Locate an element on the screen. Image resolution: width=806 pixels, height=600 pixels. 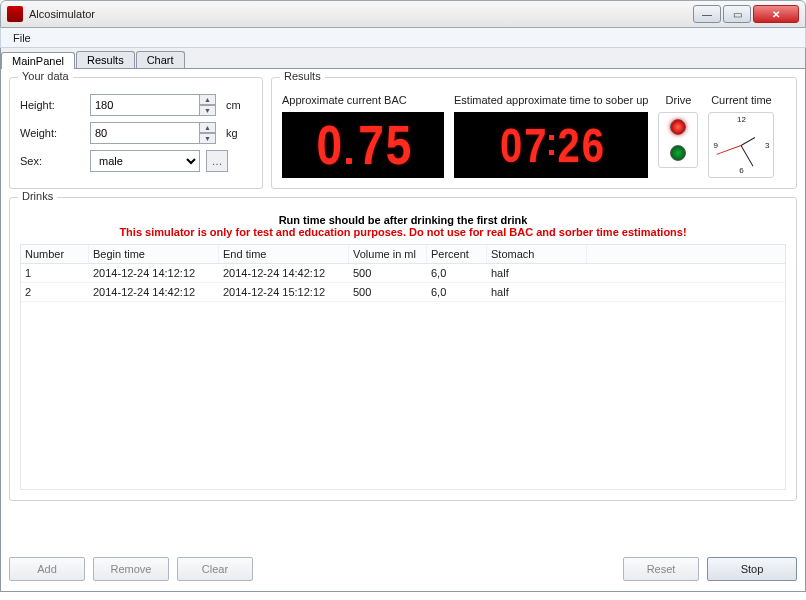
minute-hand is located at coordinates (748, 156).